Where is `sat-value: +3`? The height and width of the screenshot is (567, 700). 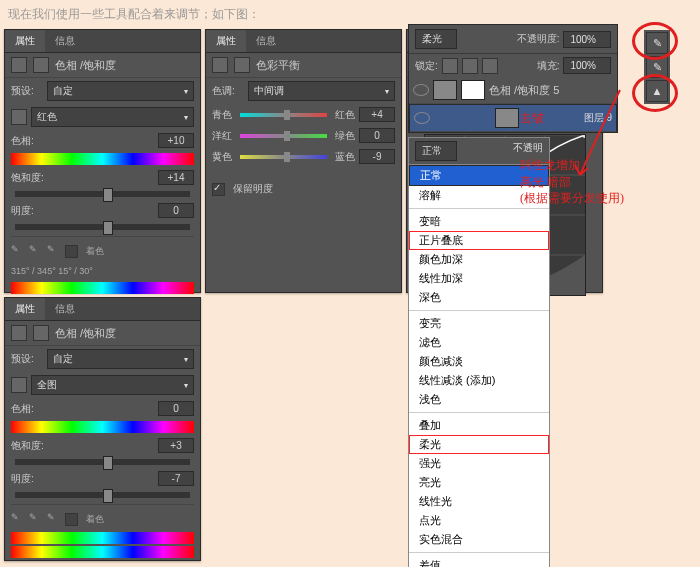 sat-value: +3 is located at coordinates (176, 446).